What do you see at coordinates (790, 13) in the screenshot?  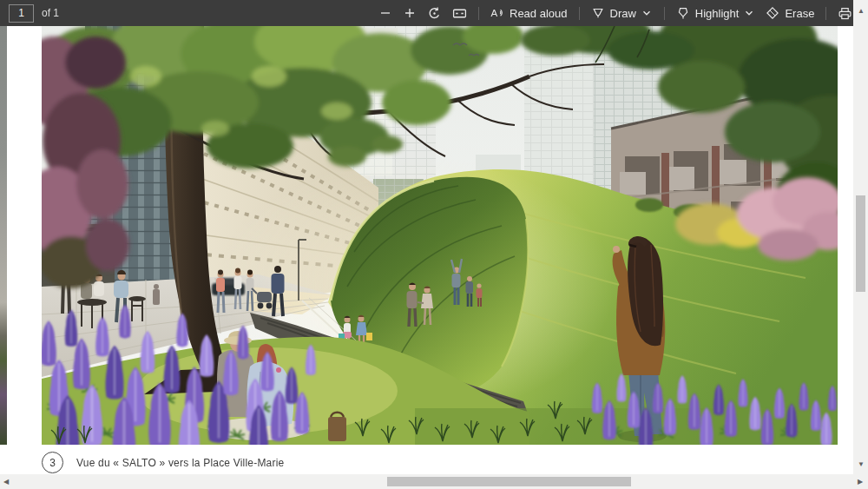 I see `erase-button: Erase` at bounding box center [790, 13].